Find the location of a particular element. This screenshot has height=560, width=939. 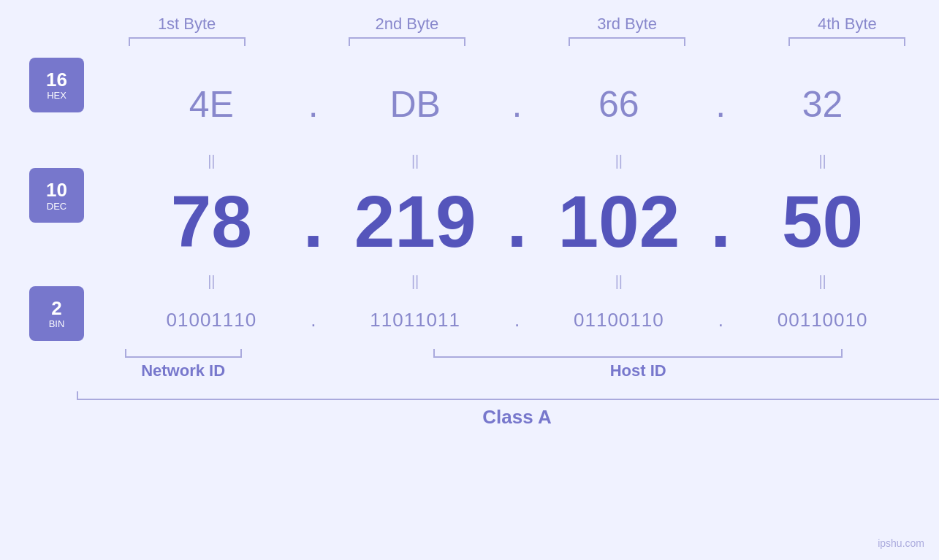

equals-row-2: || || || || is located at coordinates (517, 282).